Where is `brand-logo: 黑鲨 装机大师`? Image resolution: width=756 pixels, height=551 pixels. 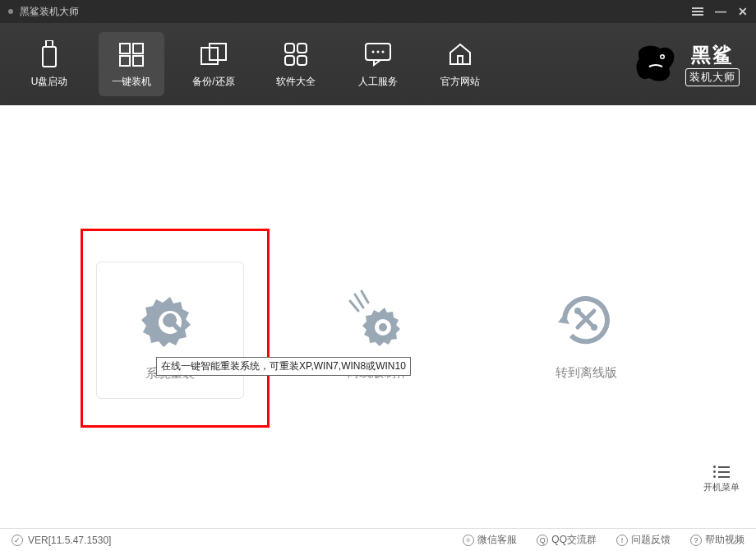
brand-logo: 黑鲨 装机大师 is located at coordinates (686, 64).